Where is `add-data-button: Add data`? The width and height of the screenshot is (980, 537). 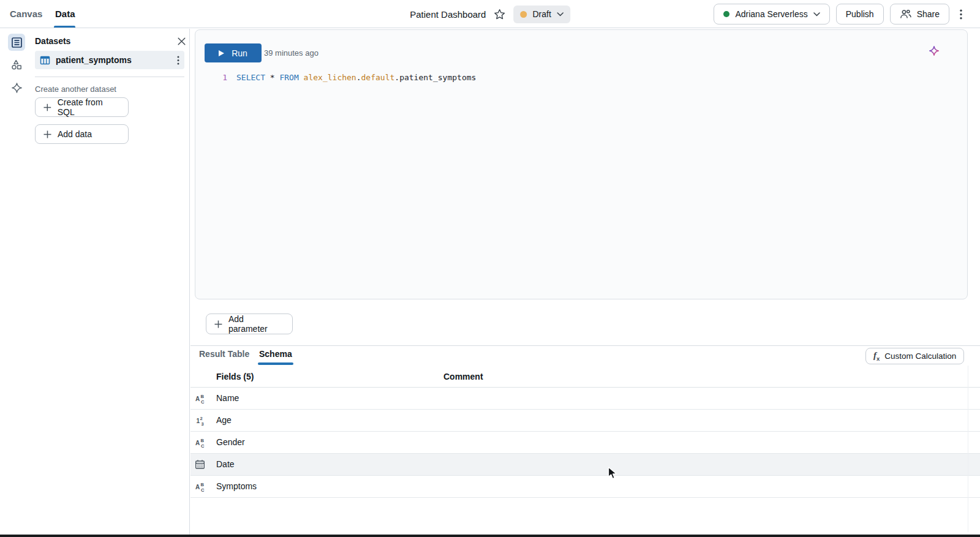
add-data-button: Add data is located at coordinates (82, 134).